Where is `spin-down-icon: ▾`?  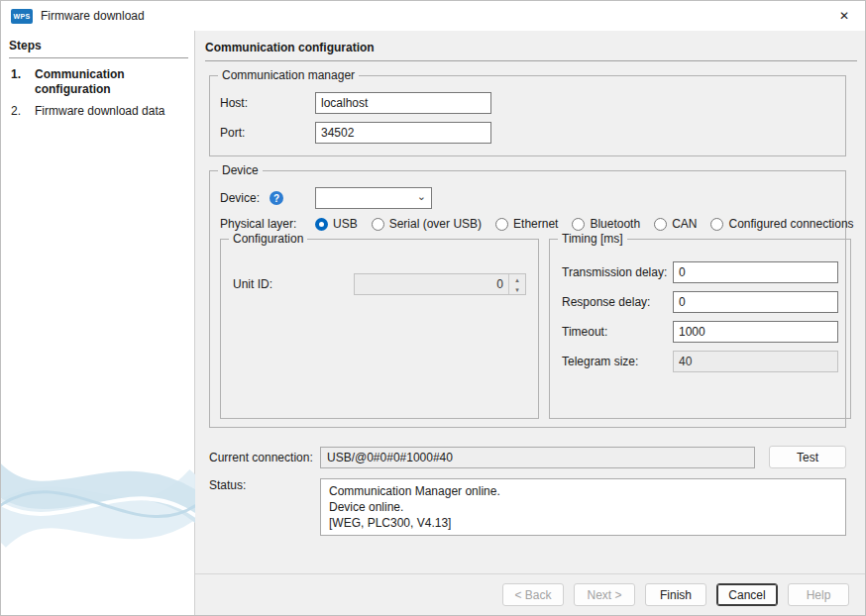
spin-down-icon: ▾ is located at coordinates (517, 289).